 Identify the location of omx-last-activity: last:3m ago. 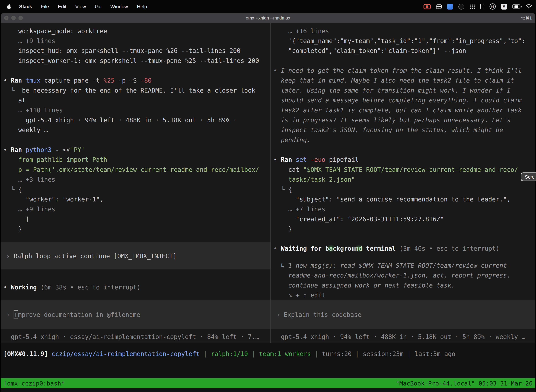
(435, 354).